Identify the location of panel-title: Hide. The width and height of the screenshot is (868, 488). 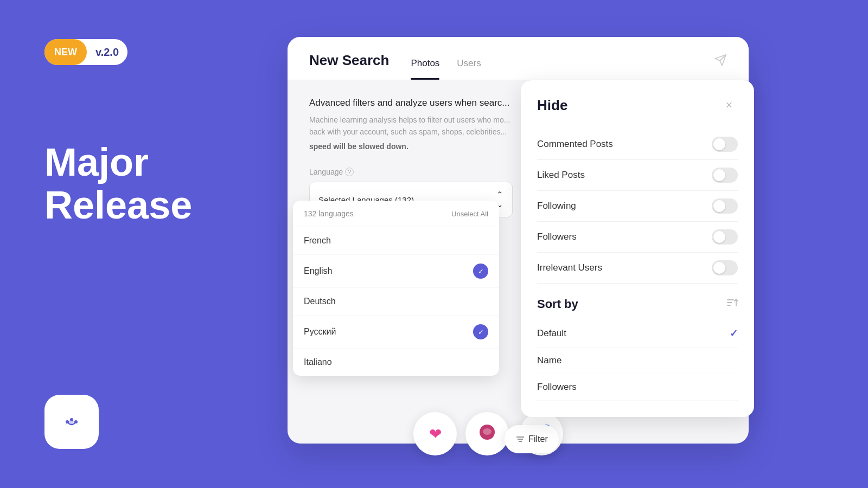
(552, 105).